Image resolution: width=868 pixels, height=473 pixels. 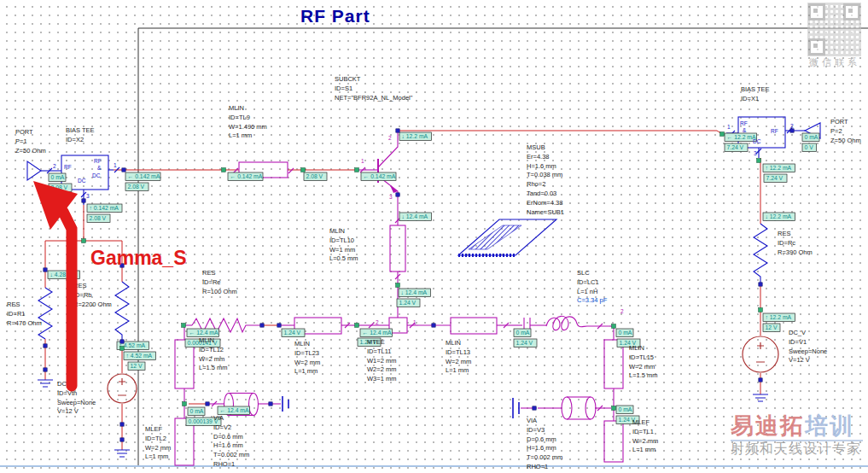 I want to click on subckt-s1-label-line: SUBCKT, so click(x=348, y=79).